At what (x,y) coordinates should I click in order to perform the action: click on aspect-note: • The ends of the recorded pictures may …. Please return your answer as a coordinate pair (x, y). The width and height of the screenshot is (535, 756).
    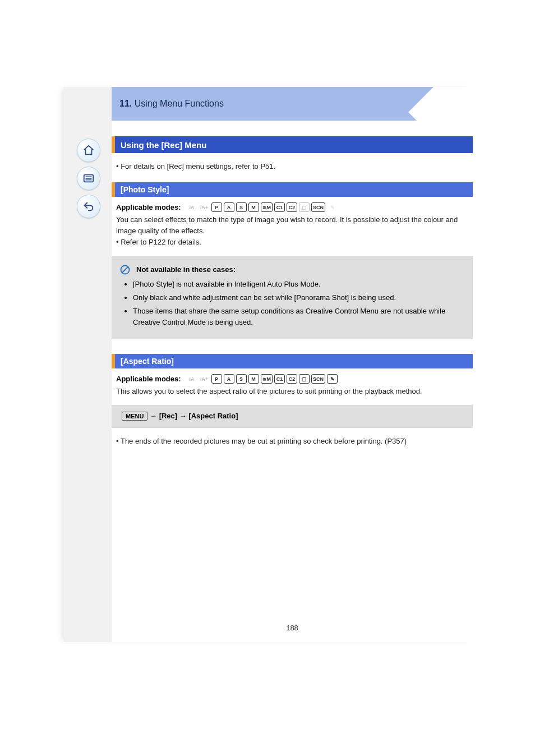
    Looking at the image, I should click on (292, 441).